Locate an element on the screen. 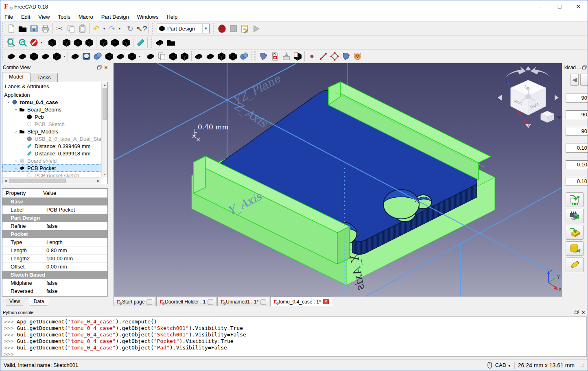 The height and width of the screenshot is (371, 588). navigation-cube: Z X Top Front Right is located at coordinates (530, 97).